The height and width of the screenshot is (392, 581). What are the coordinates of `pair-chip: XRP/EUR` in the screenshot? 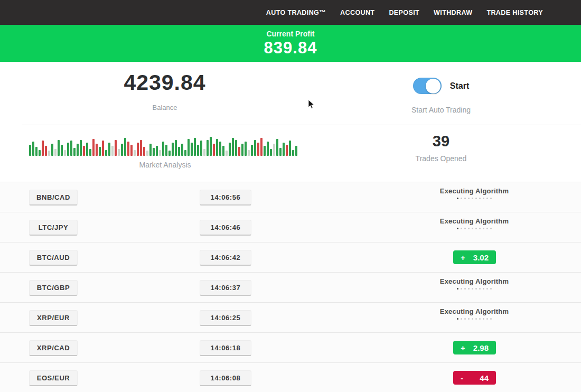 It's located at (53, 318).